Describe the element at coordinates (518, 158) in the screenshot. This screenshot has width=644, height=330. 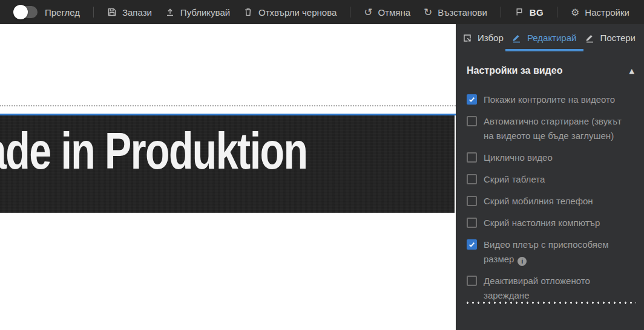
I see `checkbox-label: Циклично видео` at that location.